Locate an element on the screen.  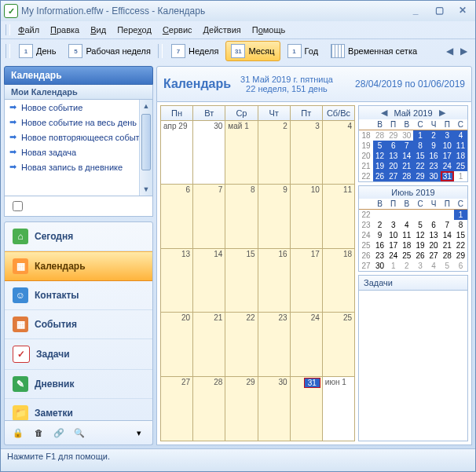
tool-overflow-icon: ▾ is located at coordinates (139, 433).